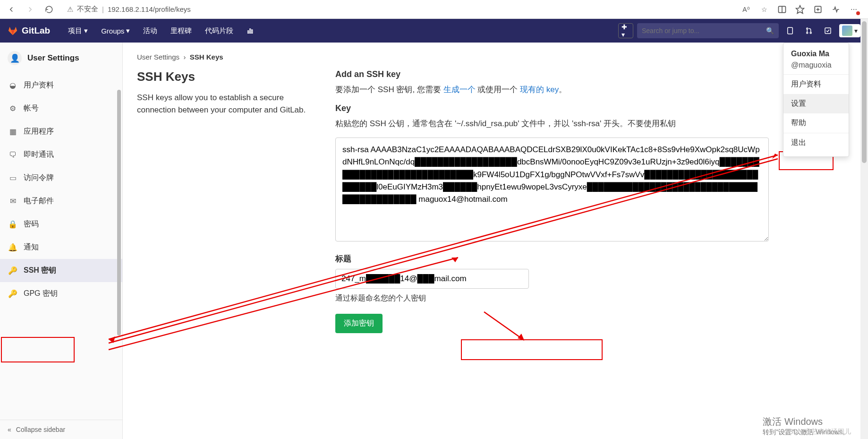  What do you see at coordinates (13, 224) in the screenshot?
I see `lock-icon: 🔒` at bounding box center [13, 224].